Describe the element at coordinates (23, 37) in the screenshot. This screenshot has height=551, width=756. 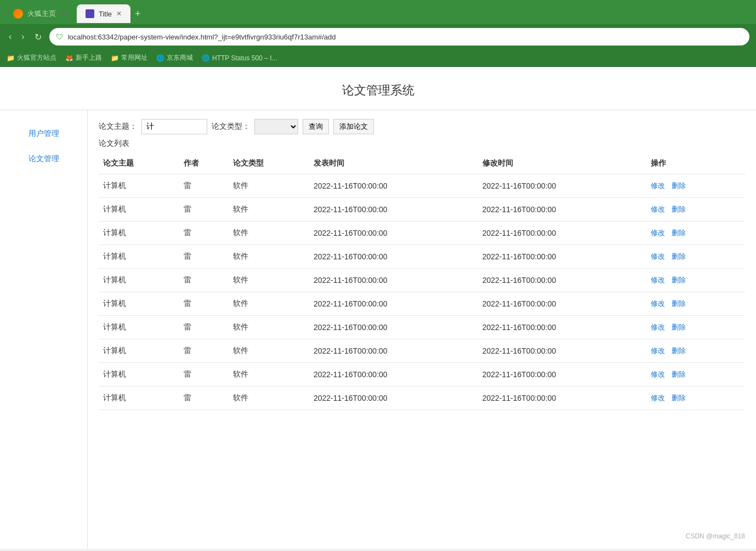
I see `forward-button: ›` at that location.